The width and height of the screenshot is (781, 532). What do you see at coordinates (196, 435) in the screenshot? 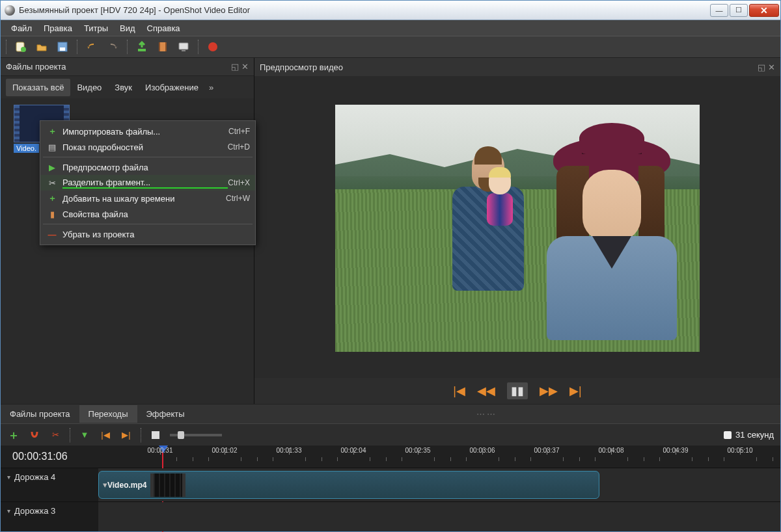
I see `zoom-slider` at bounding box center [196, 435].